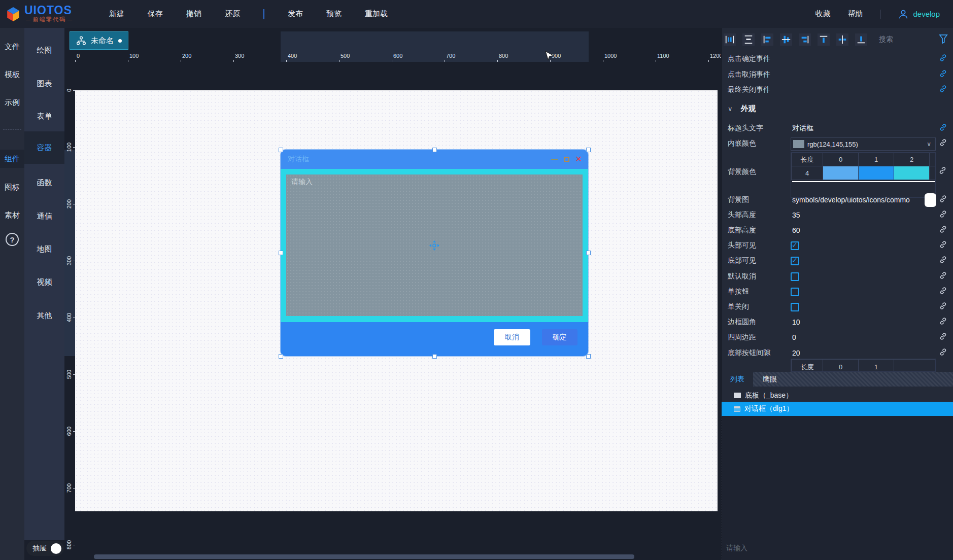  Describe the element at coordinates (281, 253) in the screenshot. I see `selection-handle-w` at that location.